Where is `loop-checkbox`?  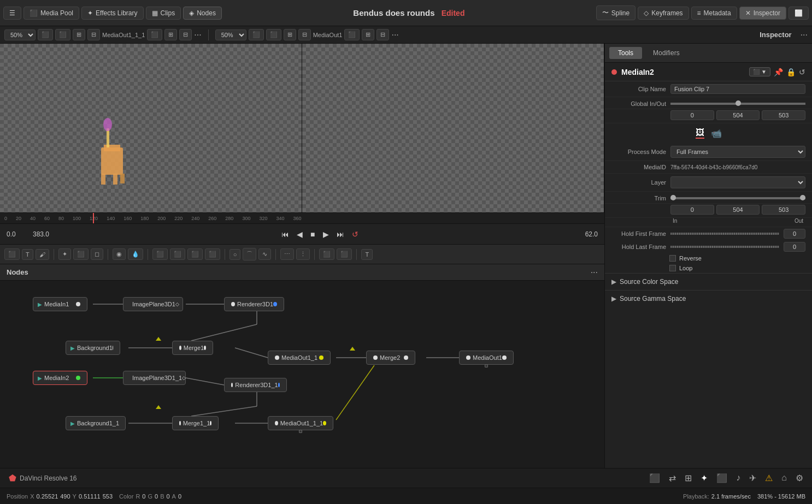
loop-checkbox is located at coordinates (673, 268).